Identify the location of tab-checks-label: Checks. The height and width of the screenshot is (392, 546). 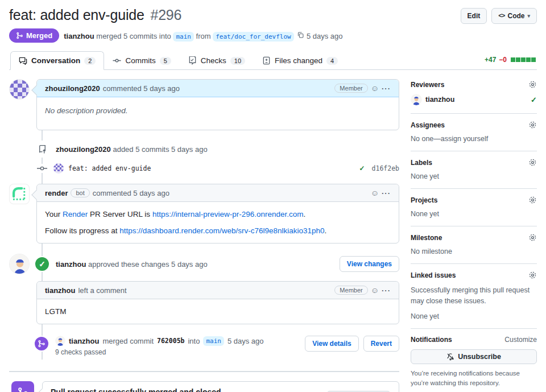
(214, 60).